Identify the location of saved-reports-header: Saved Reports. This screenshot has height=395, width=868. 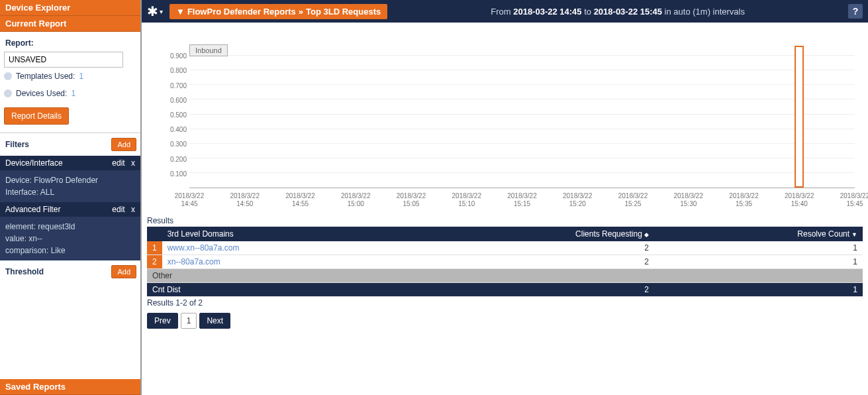
(70, 387).